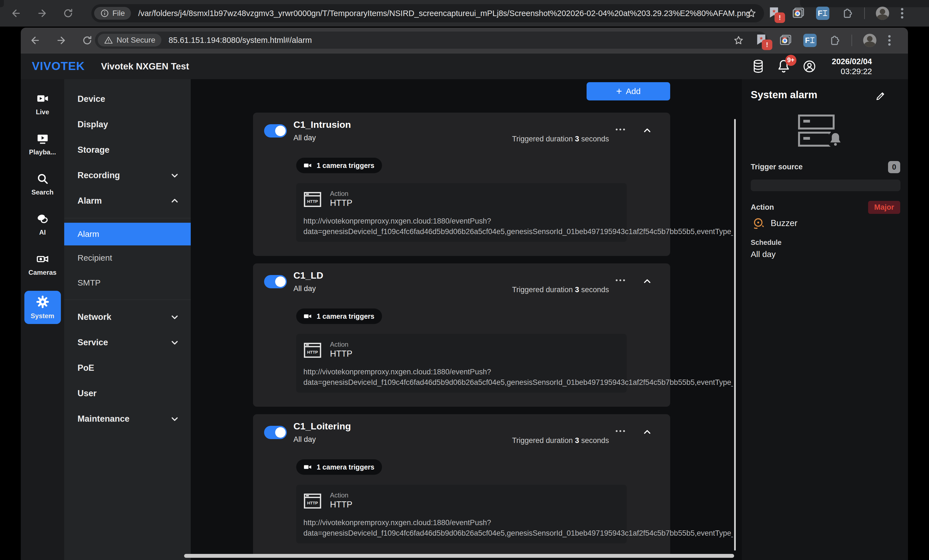 This screenshot has height=560, width=929. I want to click on gear-icon, so click(43, 302).